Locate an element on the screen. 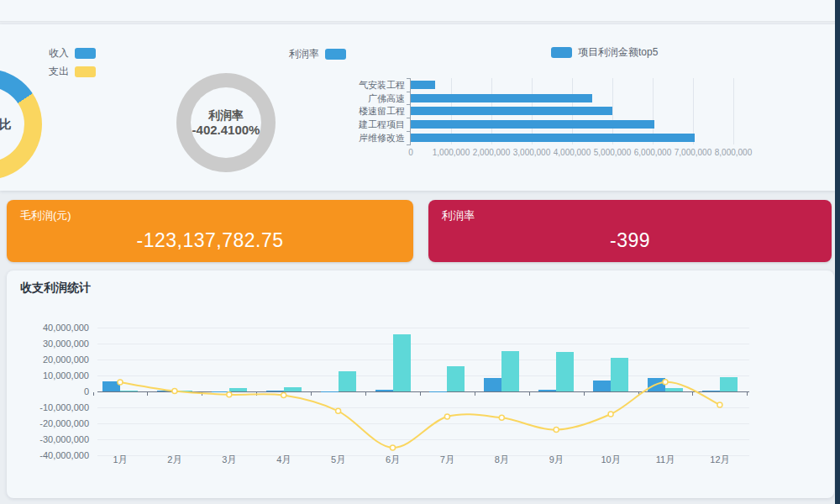  profit-rate-gauge-center: 利润率 -402.4100% is located at coordinates (226, 123).